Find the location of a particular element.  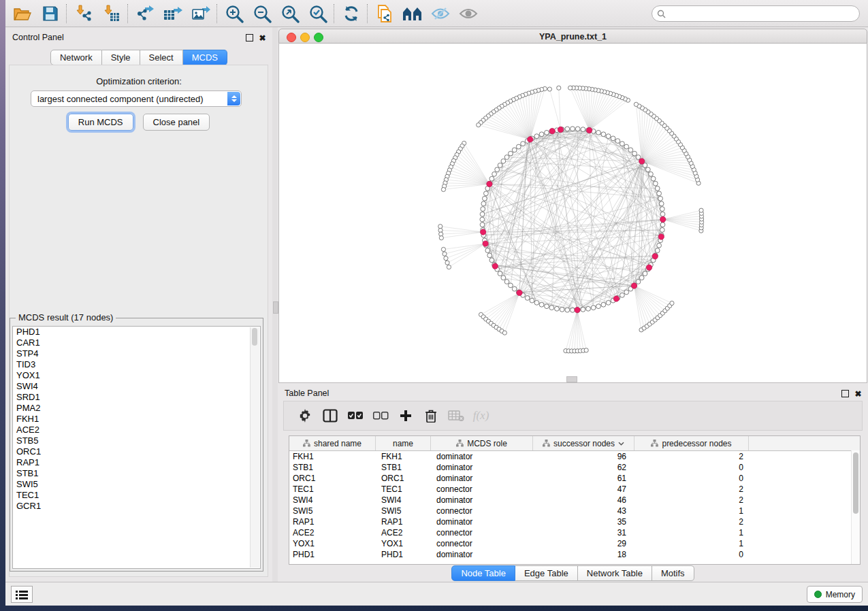

table-cell: 31 is located at coordinates (584, 533).